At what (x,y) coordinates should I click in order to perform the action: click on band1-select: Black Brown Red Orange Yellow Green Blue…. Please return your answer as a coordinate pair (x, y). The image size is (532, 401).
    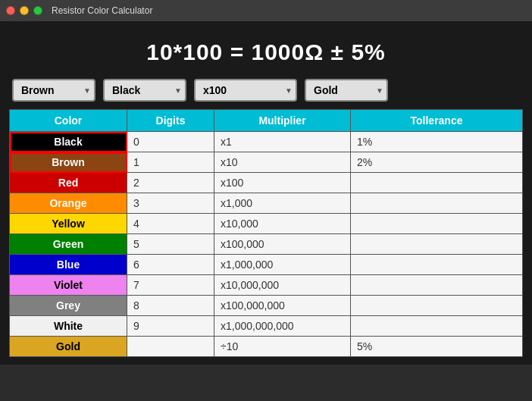
    Looking at the image, I should click on (54, 90).